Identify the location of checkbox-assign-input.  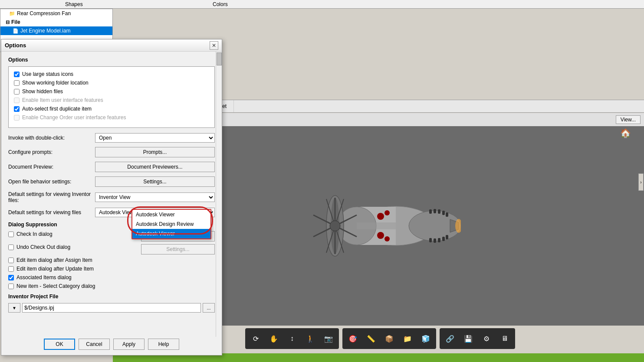
(11, 260).